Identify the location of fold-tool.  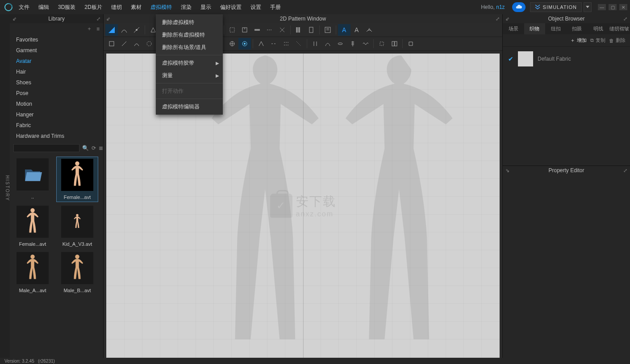
(282, 30).